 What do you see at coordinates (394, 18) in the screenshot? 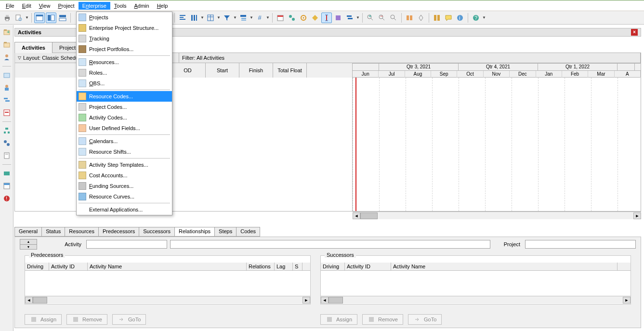
I see `zoom-fit-icon` at bounding box center [394, 18].